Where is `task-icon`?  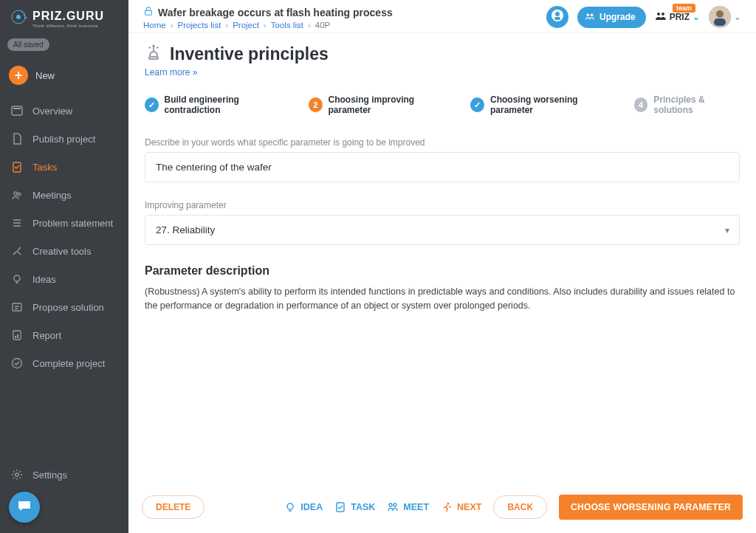
task-icon is located at coordinates (340, 507).